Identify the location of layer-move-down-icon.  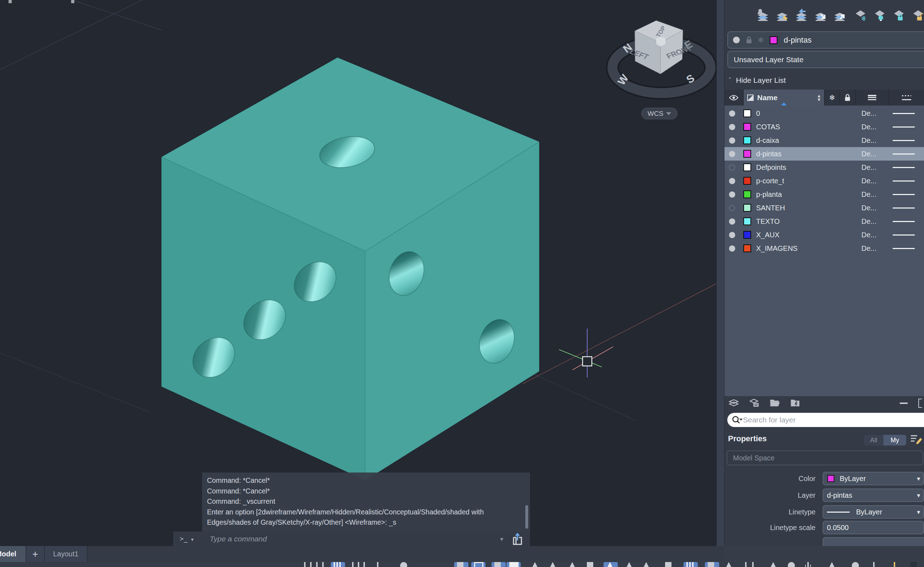
(820, 15).